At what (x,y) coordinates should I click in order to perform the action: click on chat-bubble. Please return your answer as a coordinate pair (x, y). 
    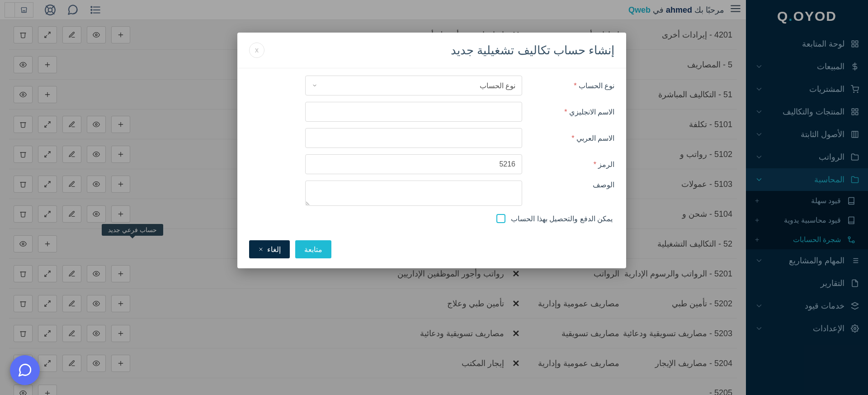
    Looking at the image, I should click on (25, 370).